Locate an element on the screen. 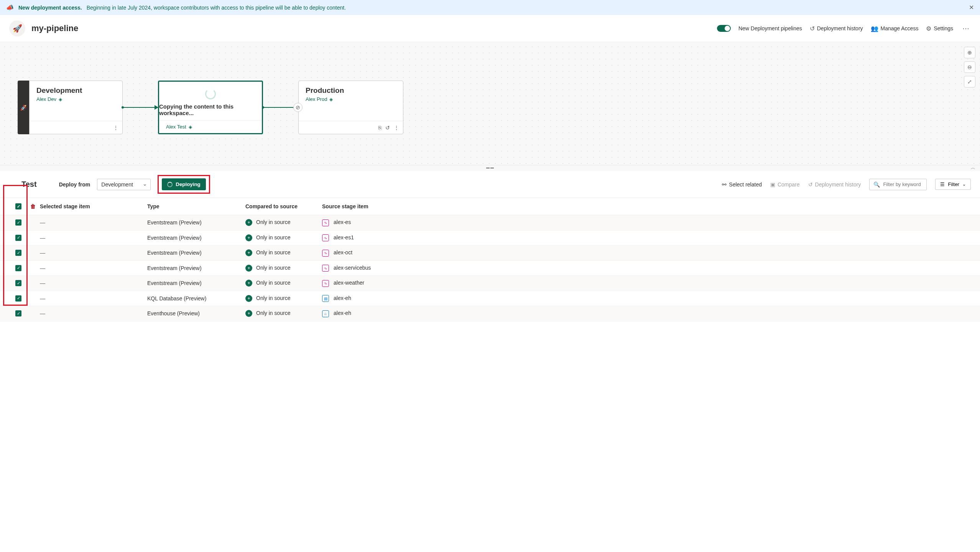 The image size is (980, 552). zoom-out-button: ⊖ is located at coordinates (970, 67).